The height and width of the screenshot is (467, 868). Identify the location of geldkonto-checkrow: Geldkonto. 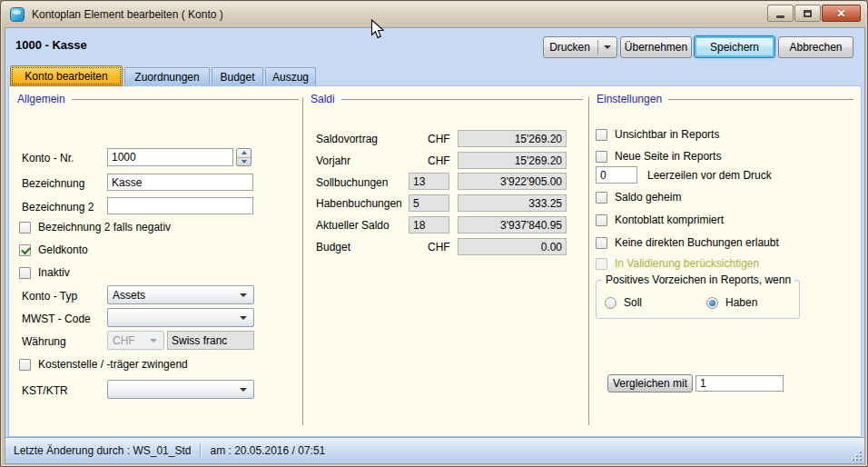
(54, 250).